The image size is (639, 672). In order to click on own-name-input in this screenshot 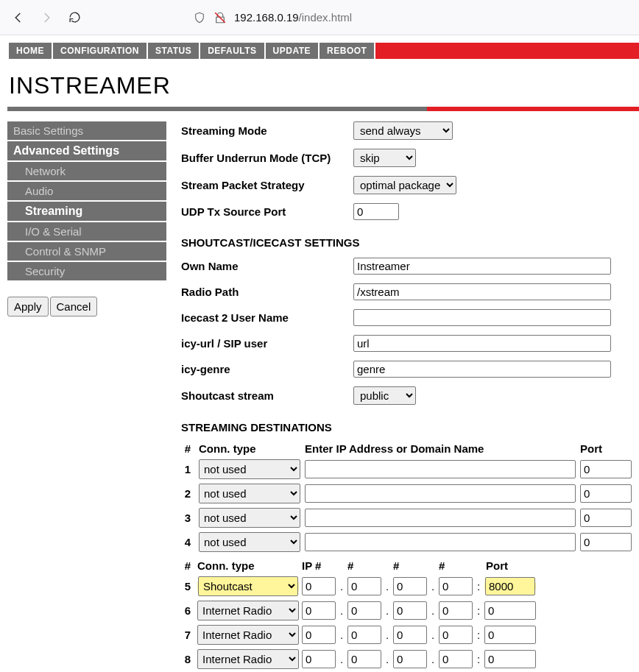, I will do `click(482, 266)`.